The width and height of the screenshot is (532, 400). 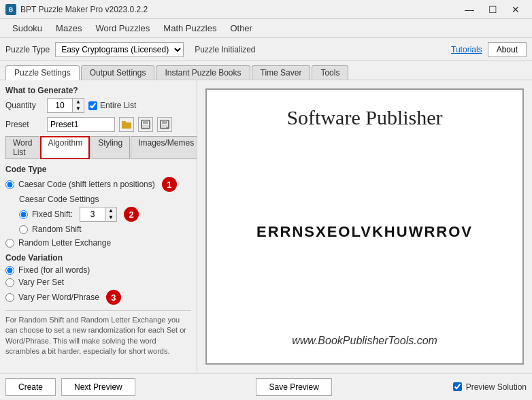 What do you see at coordinates (31, 387) in the screenshot?
I see `create-button: Create` at bounding box center [31, 387].